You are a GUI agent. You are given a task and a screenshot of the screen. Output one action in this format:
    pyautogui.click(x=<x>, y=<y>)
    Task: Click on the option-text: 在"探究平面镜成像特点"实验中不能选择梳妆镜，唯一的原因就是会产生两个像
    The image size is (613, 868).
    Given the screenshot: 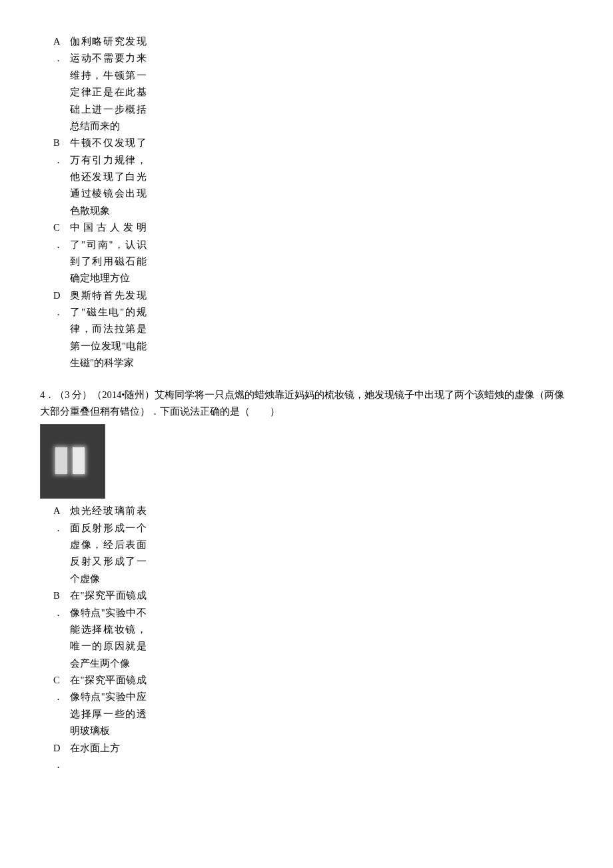 What is the action you would take?
    pyautogui.click(x=108, y=629)
    